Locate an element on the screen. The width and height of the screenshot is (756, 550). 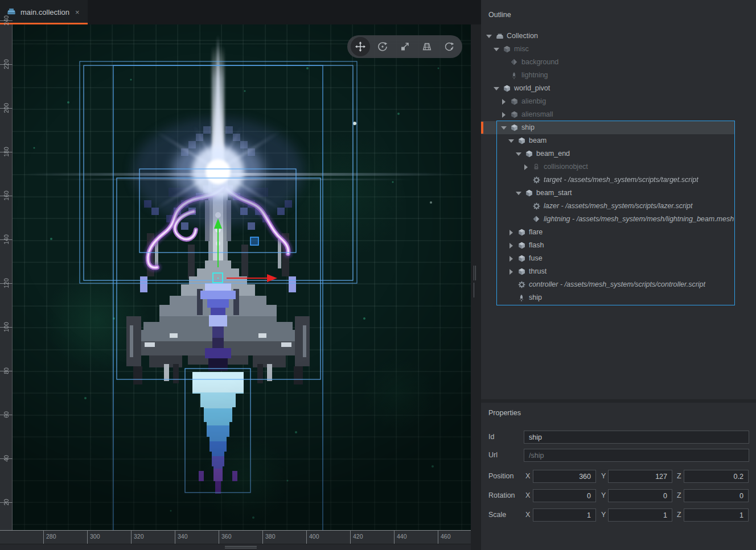
outline-row-label: lightning - /assets/mesh_system/mesh/lig… is located at coordinates (639, 219).